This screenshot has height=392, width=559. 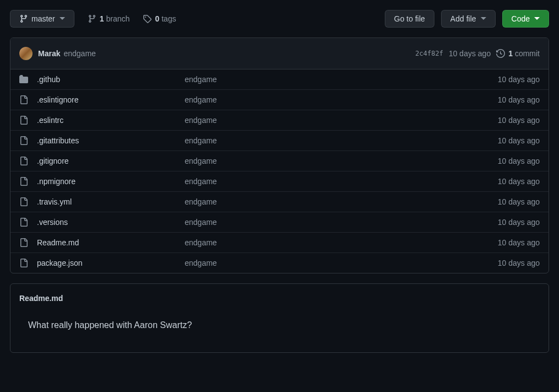 I want to click on code-button: Code, so click(x=526, y=19).